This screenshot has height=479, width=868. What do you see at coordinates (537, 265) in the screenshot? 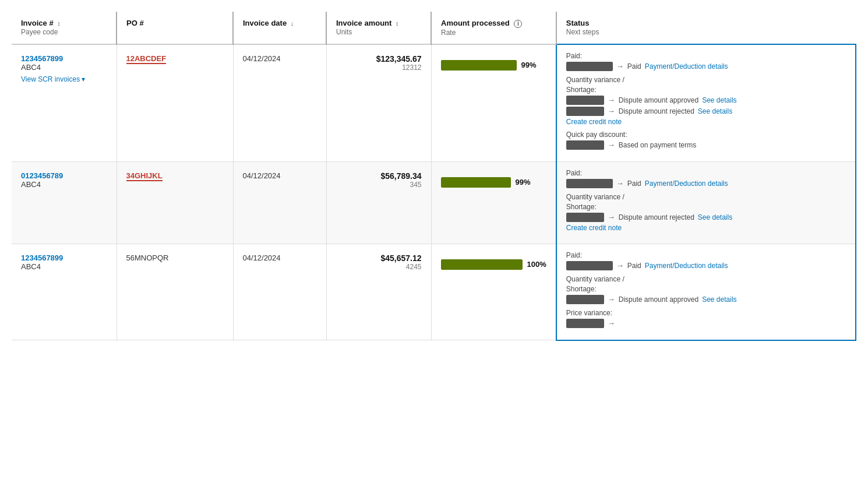
I see `rate-percentage: 100%` at bounding box center [537, 265].